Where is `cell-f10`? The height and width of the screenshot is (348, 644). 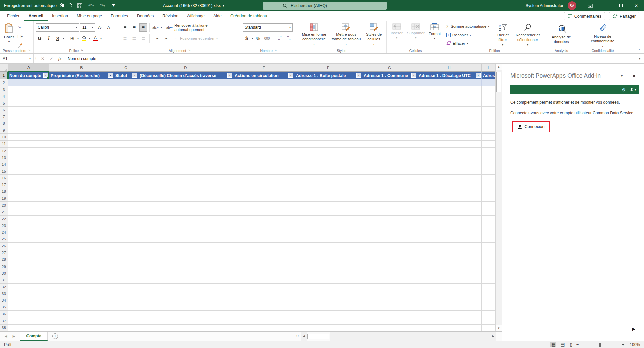 cell-f10 is located at coordinates (328, 137).